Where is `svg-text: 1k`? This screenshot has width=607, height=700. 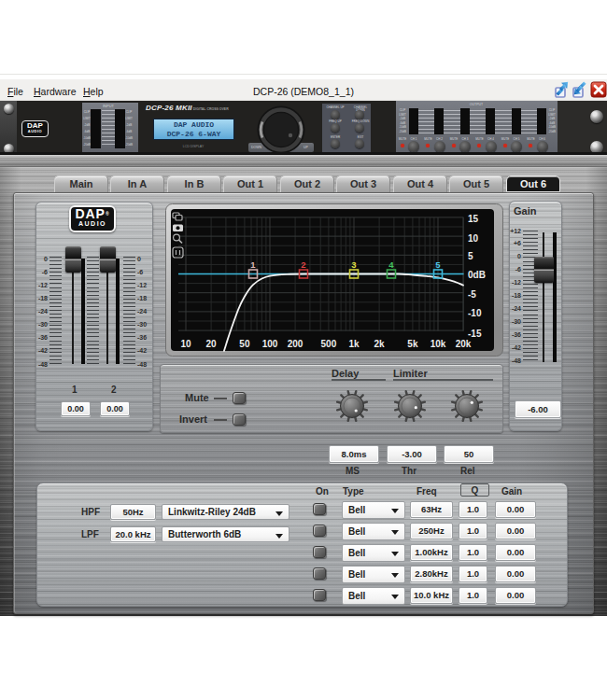
svg-text: 1k is located at coordinates (354, 343).